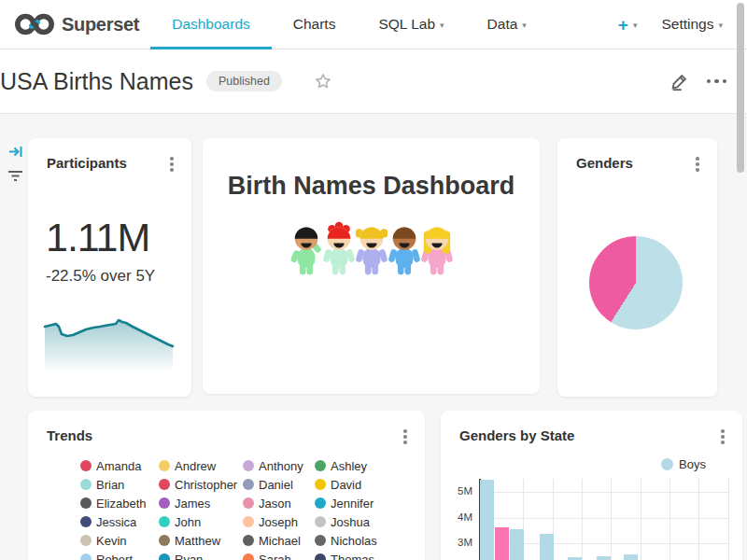 The width and height of the screenshot is (747, 560). Describe the element at coordinates (717, 82) in the screenshot. I see `more-actions-icon` at that location.